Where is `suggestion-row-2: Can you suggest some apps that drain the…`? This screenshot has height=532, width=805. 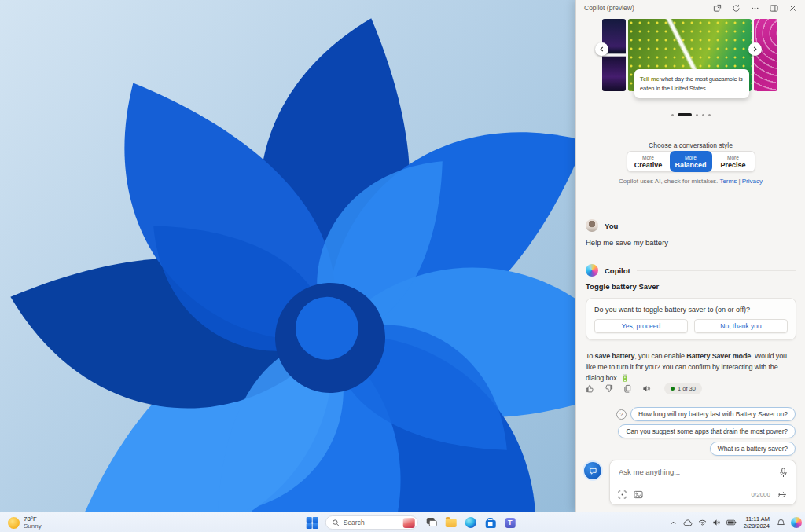 suggestion-row-2: Can you suggest some apps that drain the… is located at coordinates (707, 431).